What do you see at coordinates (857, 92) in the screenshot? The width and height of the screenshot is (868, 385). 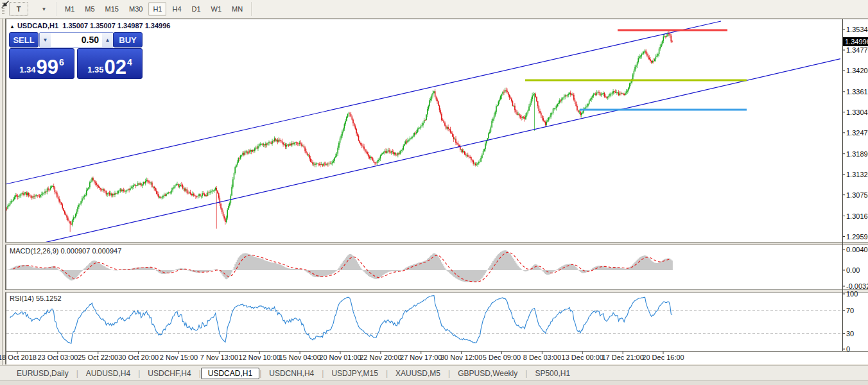 I see `price-axis-label: 1.33615` at bounding box center [857, 92].